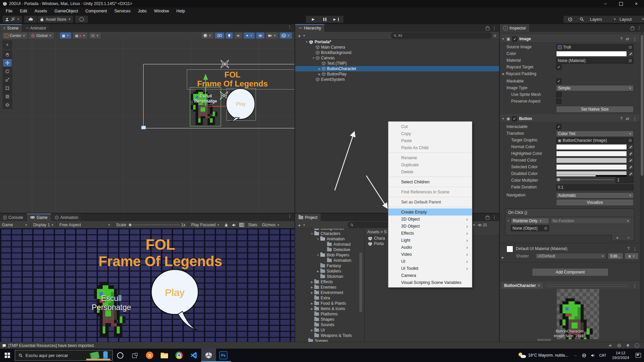  What do you see at coordinates (570, 272) in the screenshot?
I see `add-component-button: Add Component` at bounding box center [570, 272].